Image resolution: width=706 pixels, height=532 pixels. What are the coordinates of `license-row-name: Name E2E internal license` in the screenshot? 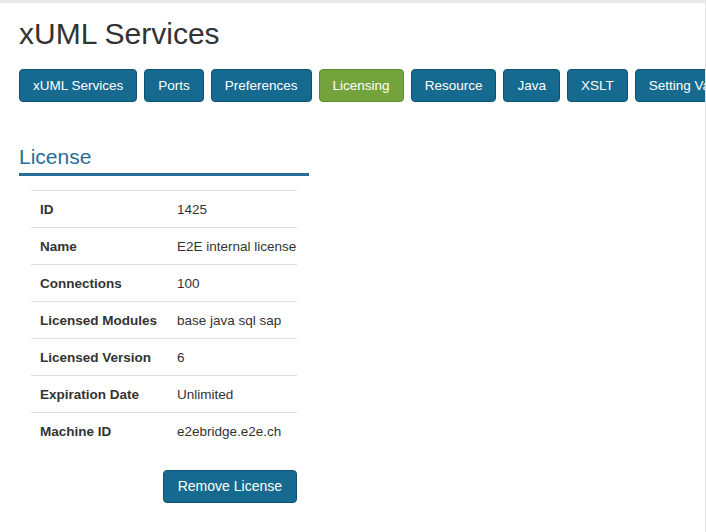 It's located at (164, 246).